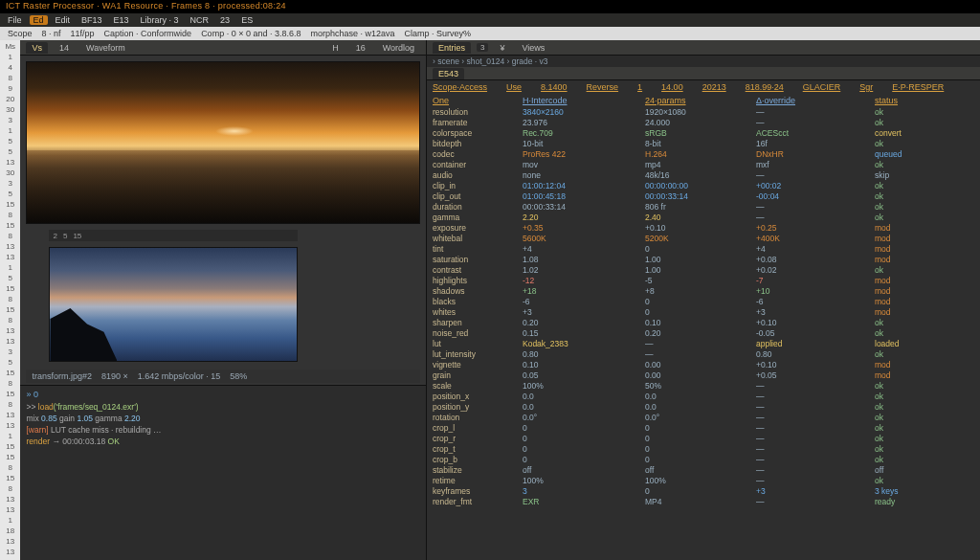  I want to click on prop-value: +400K, so click(813, 239).